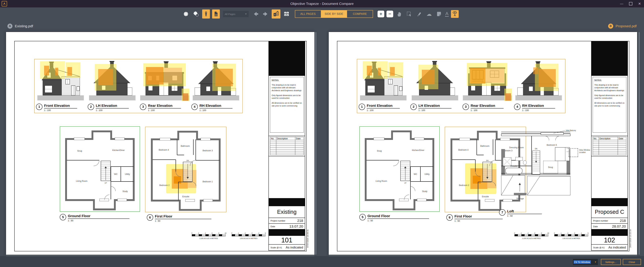 This screenshot has height=267, width=644. What do you see at coordinates (517, 107) in the screenshot?
I see `elevation-4-number-b: 4` at bounding box center [517, 107].